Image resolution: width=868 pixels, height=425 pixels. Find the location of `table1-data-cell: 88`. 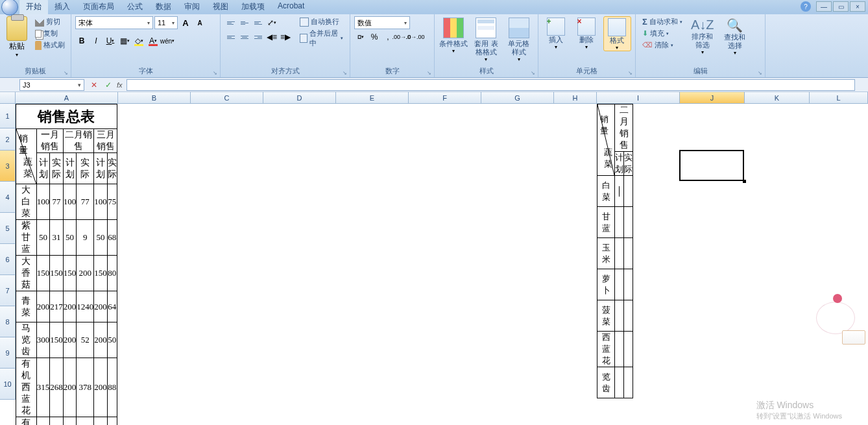

table1-data-cell: 88 is located at coordinates (112, 388).